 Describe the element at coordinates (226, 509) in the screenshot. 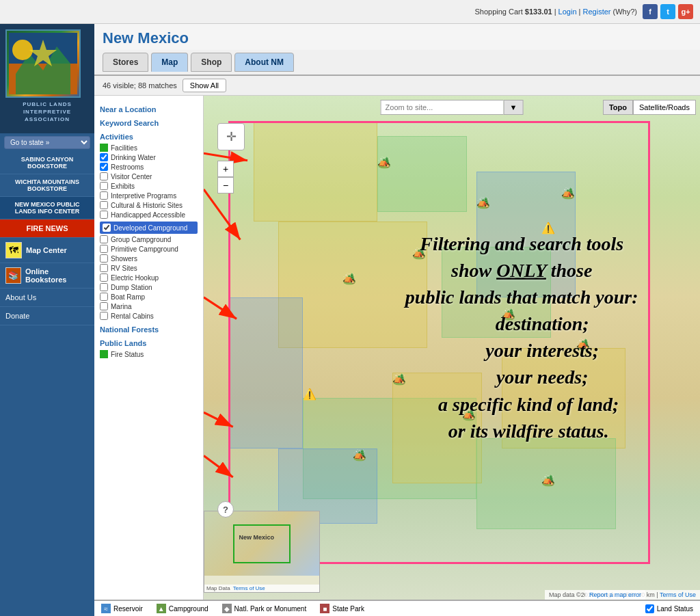

I see `map-help-button: ?` at that location.